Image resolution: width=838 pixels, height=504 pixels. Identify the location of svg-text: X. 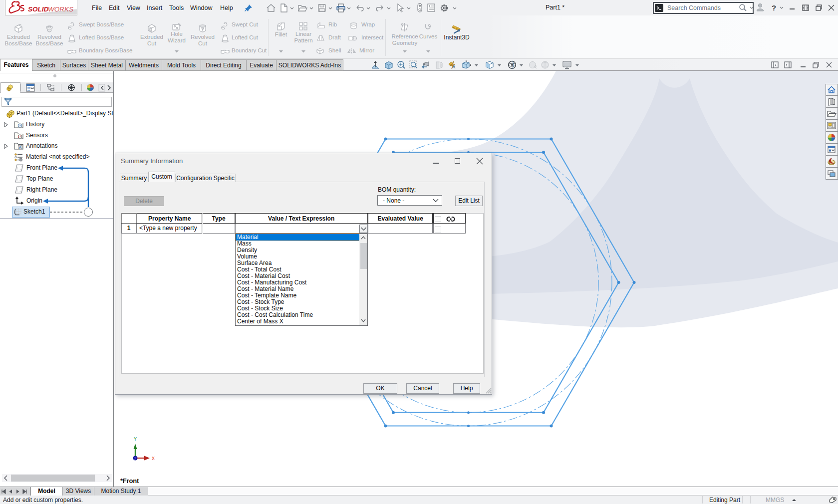
(153, 459).